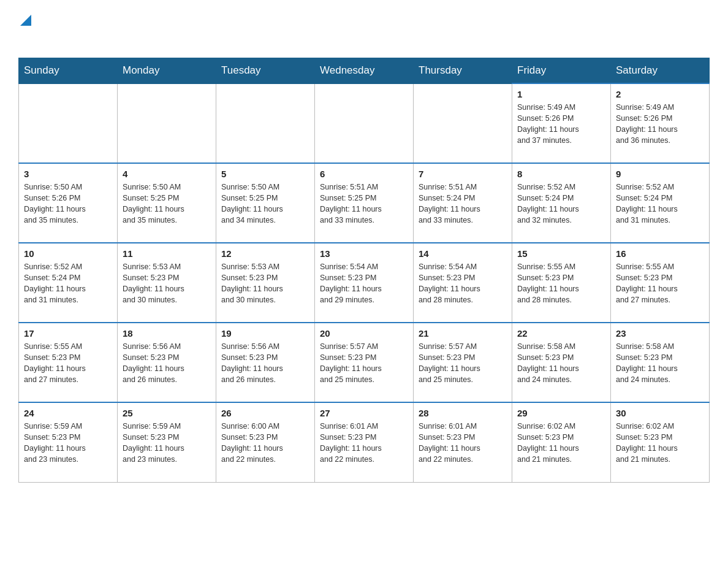  What do you see at coordinates (266, 362) in the screenshot?
I see `calendar-day-cell: 19Sunrise: 5:56 AMSunset: 5:23 PMDayligh…` at bounding box center [266, 362].